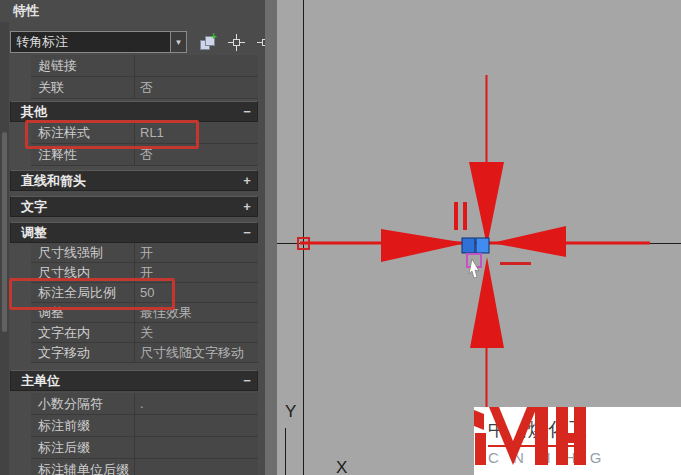 The width and height of the screenshot is (681, 475). I want to click on property-row-dim-style: 标注样式 RL1, so click(144, 133).